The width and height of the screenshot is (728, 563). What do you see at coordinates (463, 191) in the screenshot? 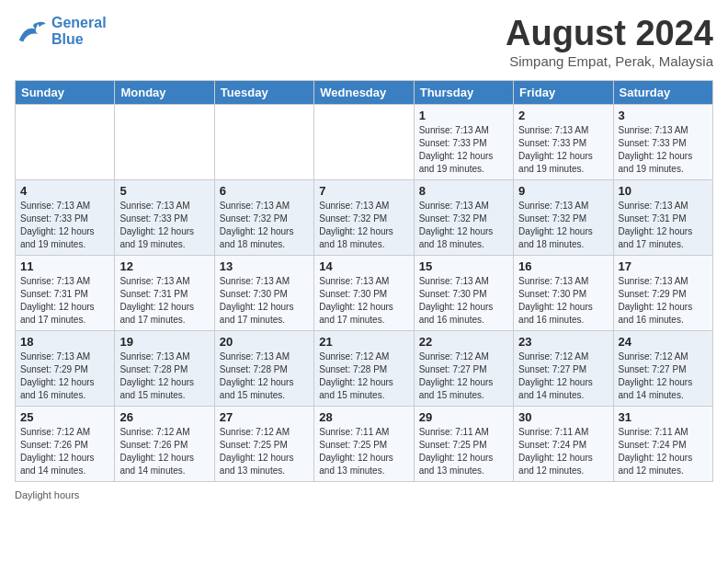
I see `day-number: 8` at bounding box center [463, 191].